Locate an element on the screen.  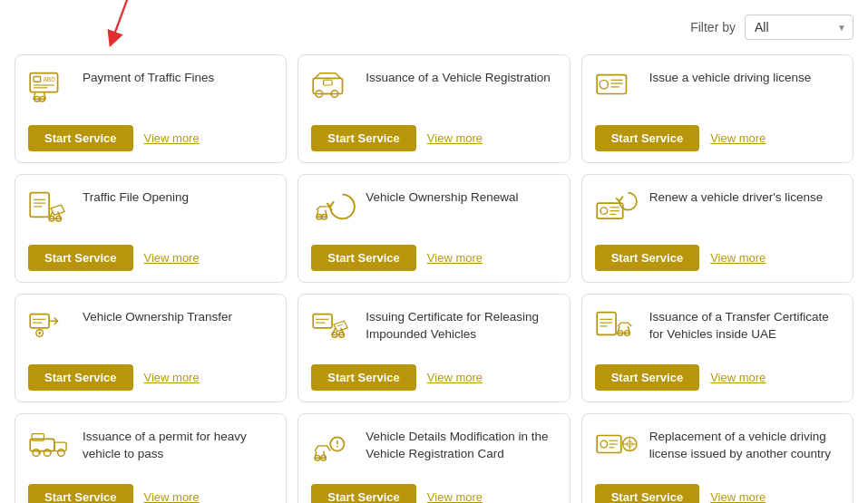
traffic-file-icon is located at coordinates (51, 205).